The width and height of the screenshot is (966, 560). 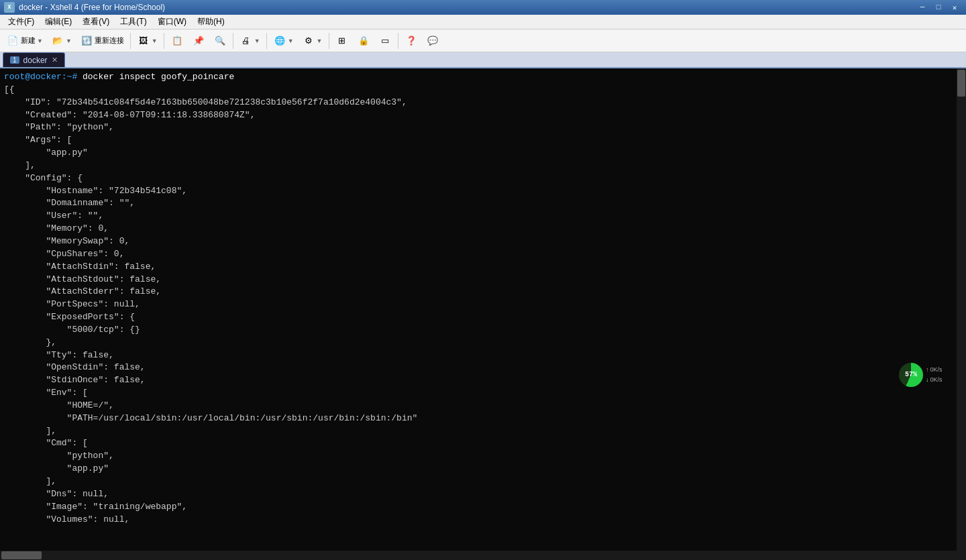 What do you see at coordinates (87, 41) in the screenshot?
I see `refresh-icon: 🔃` at bounding box center [87, 41].